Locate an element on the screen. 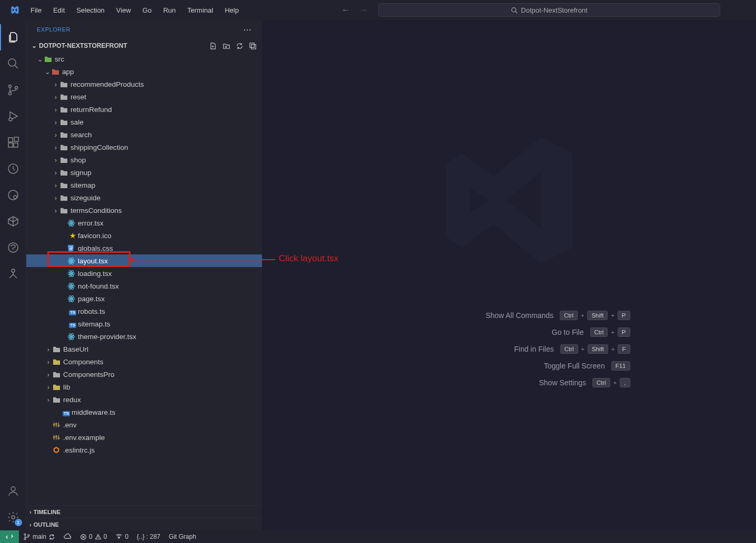 The image size is (756, 543). source-control-tab is located at coordinates (13, 90).